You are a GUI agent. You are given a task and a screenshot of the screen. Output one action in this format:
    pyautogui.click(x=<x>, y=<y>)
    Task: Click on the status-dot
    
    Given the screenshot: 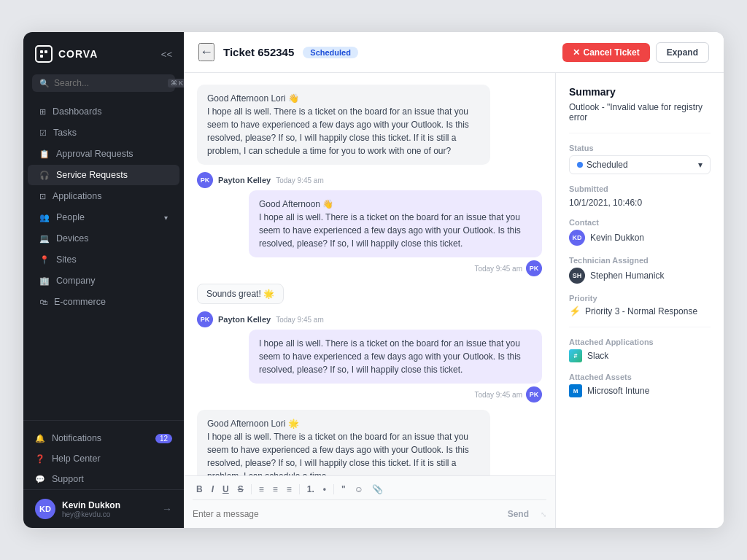 What is the action you would take?
    pyautogui.click(x=580, y=165)
    